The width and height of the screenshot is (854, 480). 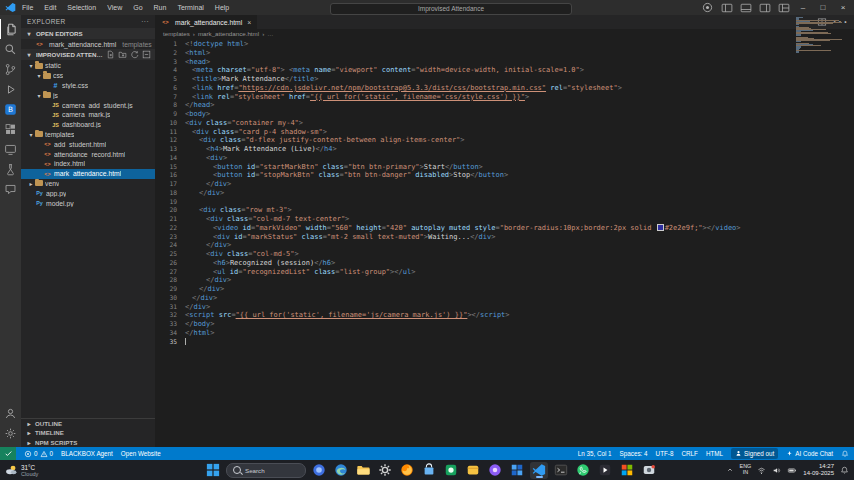 I want to click on menu-go: Go, so click(x=138, y=8).